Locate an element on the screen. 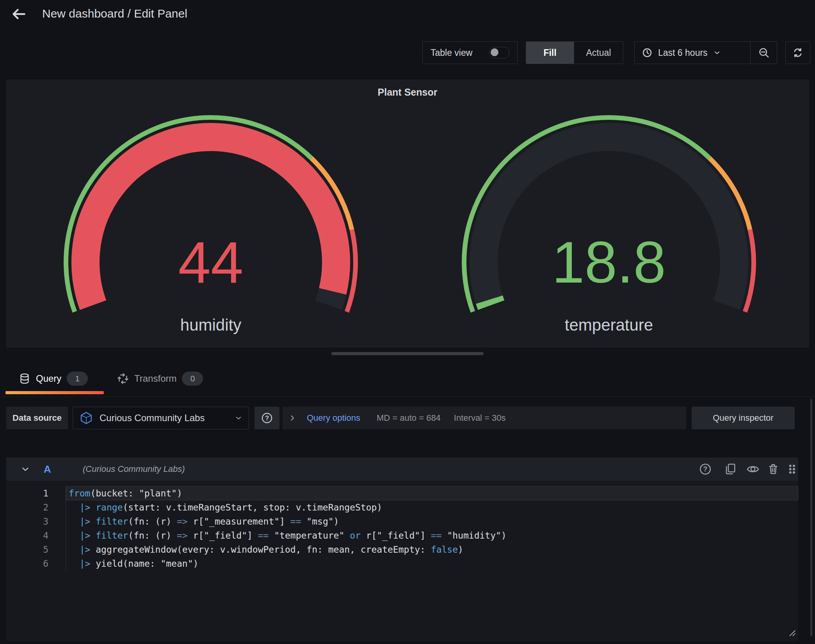  line-number: 6 is located at coordinates (44, 564).